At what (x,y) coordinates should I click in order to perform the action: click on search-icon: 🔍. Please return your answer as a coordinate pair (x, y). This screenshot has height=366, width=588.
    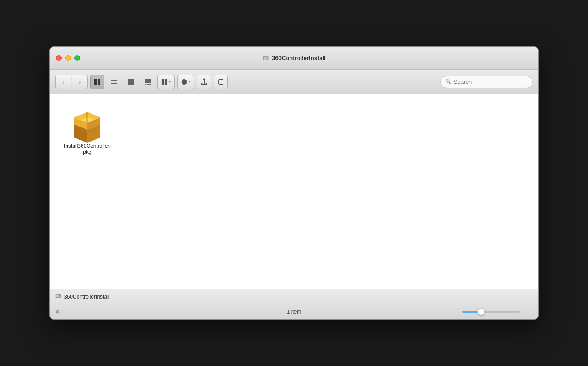
    Looking at the image, I should click on (448, 82).